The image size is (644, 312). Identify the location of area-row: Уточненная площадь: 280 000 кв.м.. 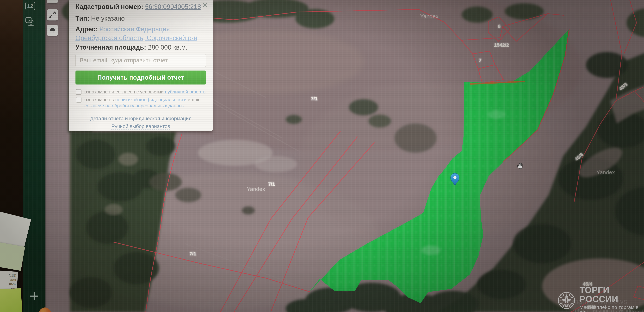
(132, 47).